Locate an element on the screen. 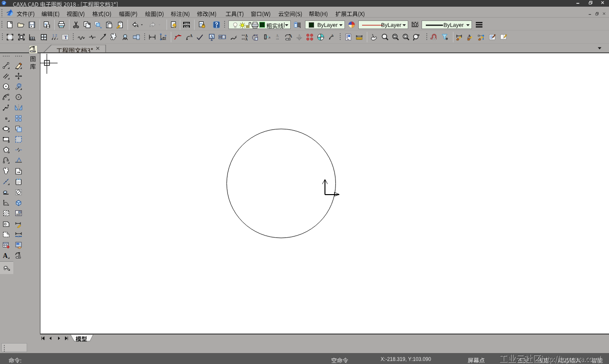  svg-text: 0.1 is located at coordinates (224, 37).